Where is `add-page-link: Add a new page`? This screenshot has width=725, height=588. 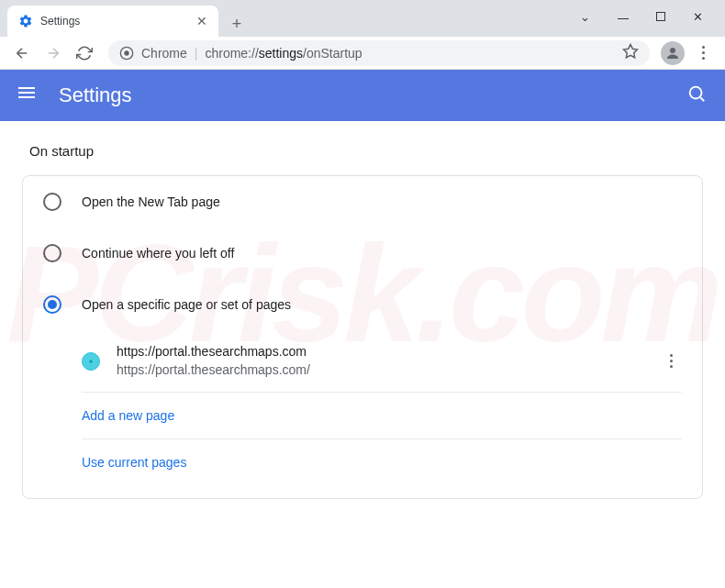 add-page-link: Add a new page is located at coordinates (128, 416).